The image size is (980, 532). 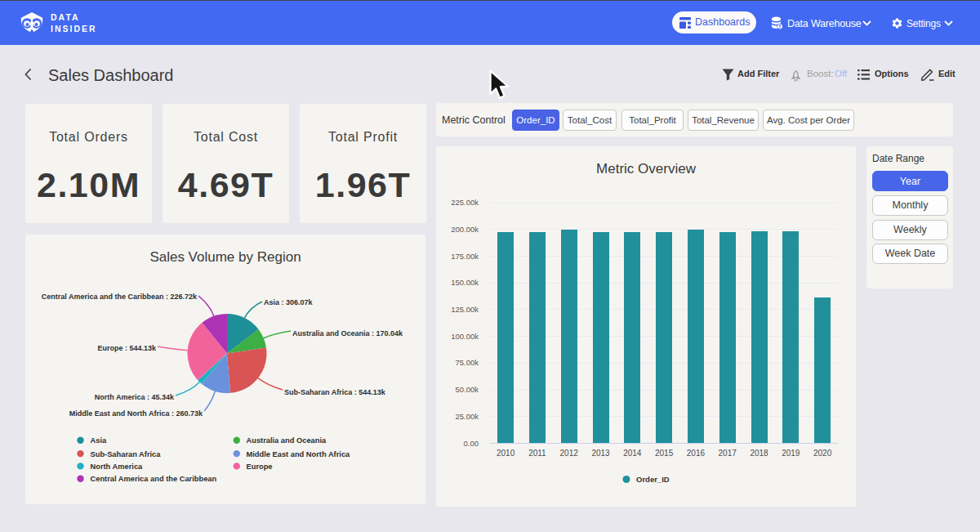 What do you see at coordinates (653, 479) in the screenshot?
I see `svg-text: Order_ID` at bounding box center [653, 479].